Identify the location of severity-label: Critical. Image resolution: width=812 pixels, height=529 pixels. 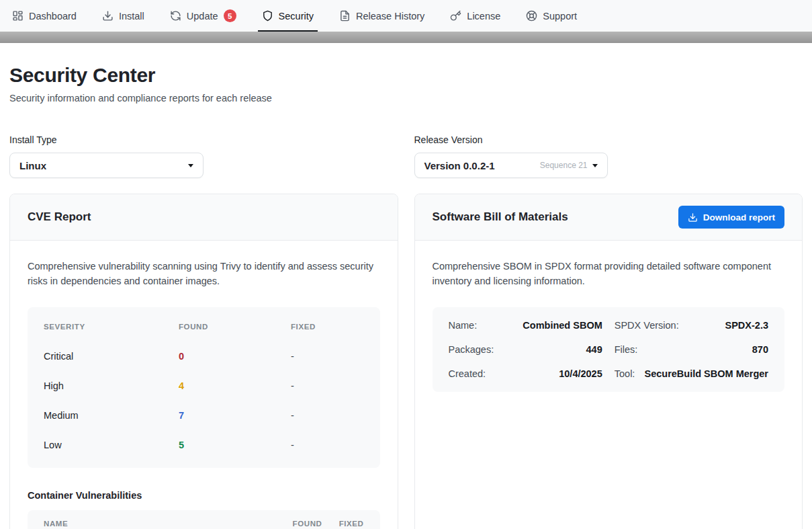
(111, 356).